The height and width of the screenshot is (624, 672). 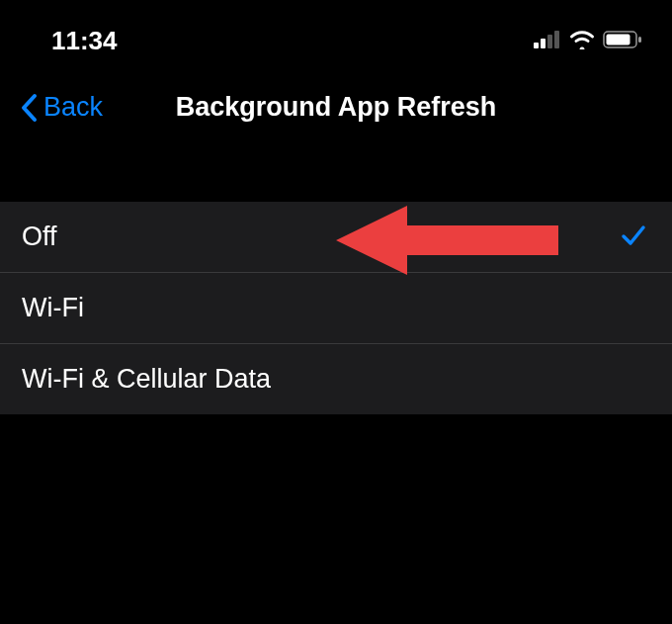 I want to click on back-button: Back, so click(x=61, y=107).